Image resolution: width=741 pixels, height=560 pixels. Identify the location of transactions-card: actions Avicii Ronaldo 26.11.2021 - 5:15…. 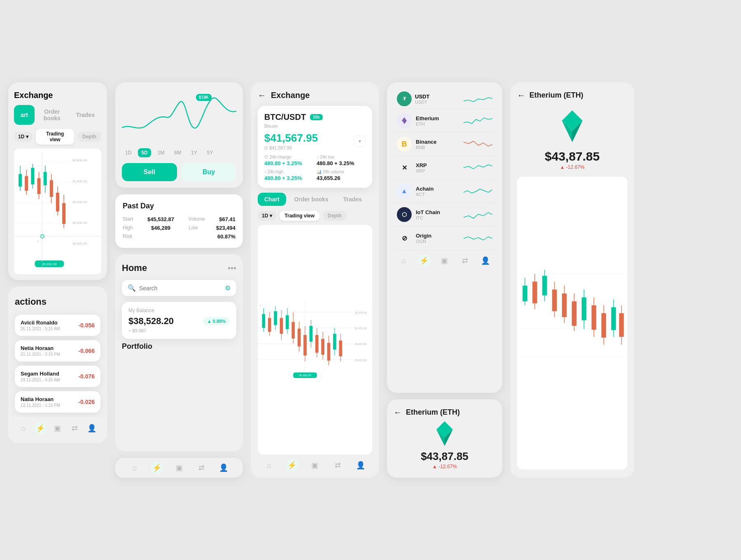
(58, 365).